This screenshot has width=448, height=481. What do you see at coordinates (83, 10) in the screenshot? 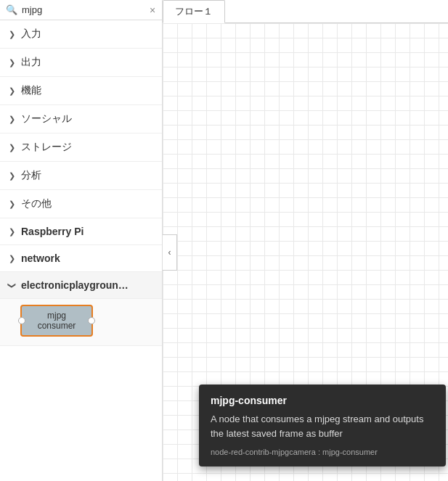
I see `search-input` at bounding box center [83, 10].